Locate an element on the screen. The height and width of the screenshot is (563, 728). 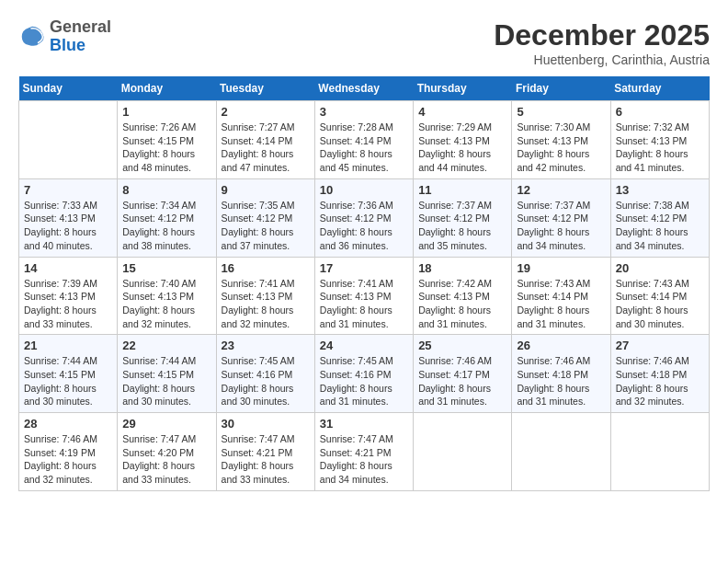
day-number: 2 is located at coordinates (266, 112).